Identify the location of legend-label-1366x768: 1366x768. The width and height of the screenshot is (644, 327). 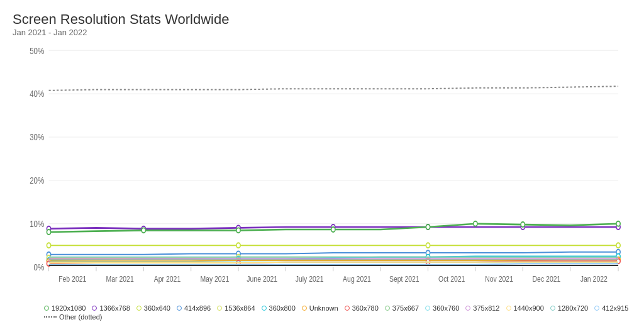
(114, 308).